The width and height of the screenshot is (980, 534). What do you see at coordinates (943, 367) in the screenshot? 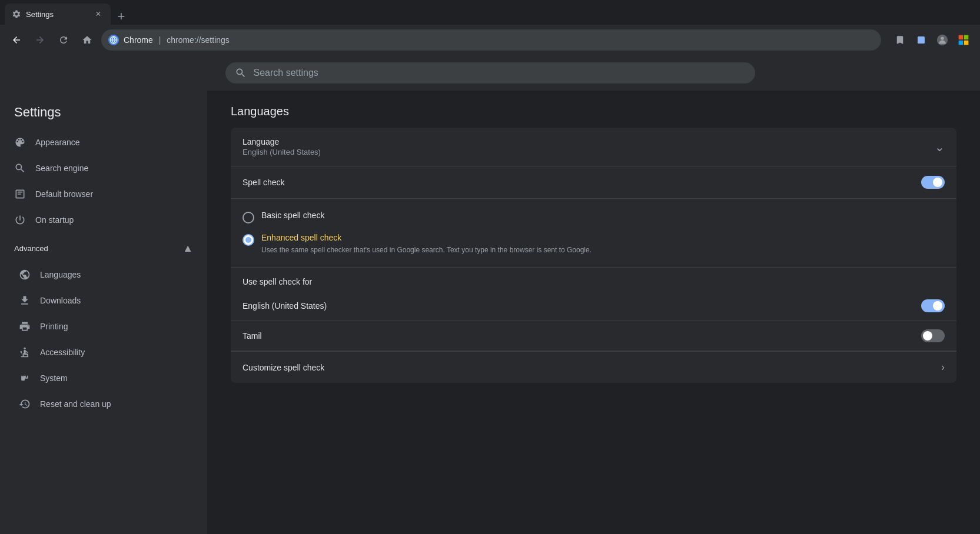
I see `customize-chevron-right: ›` at bounding box center [943, 367].